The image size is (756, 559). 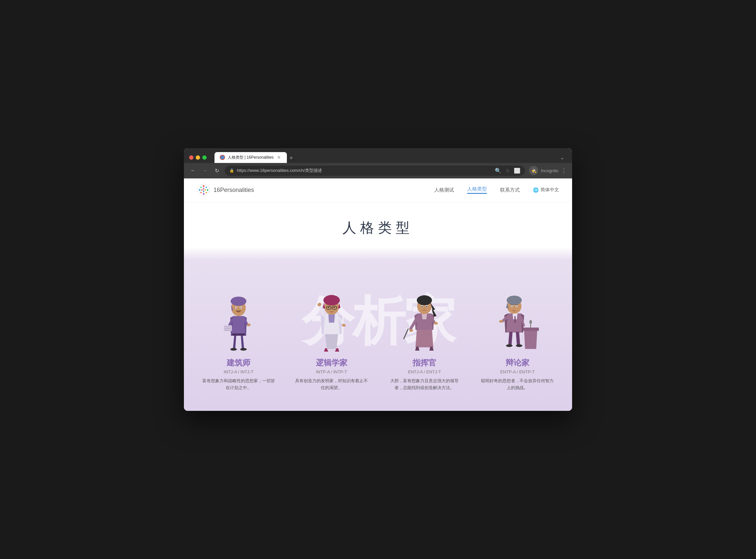 What do you see at coordinates (191, 158) in the screenshot?
I see `close-button` at bounding box center [191, 158].